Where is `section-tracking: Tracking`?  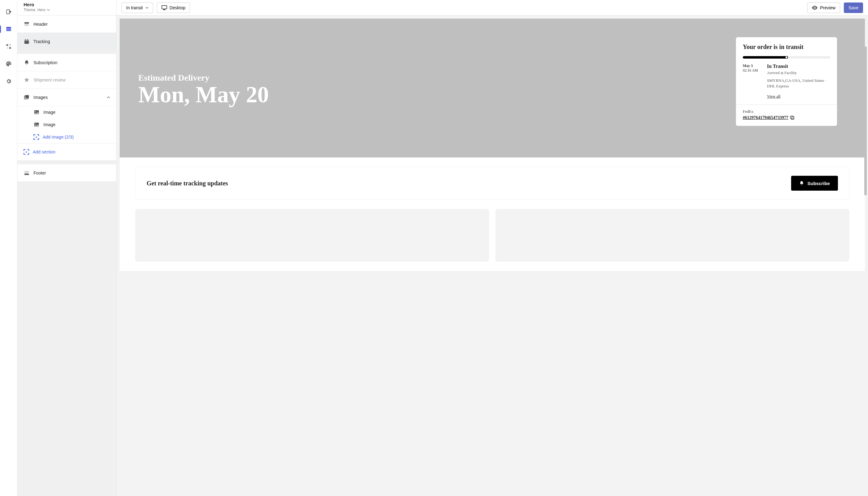 section-tracking: Tracking is located at coordinates (67, 42).